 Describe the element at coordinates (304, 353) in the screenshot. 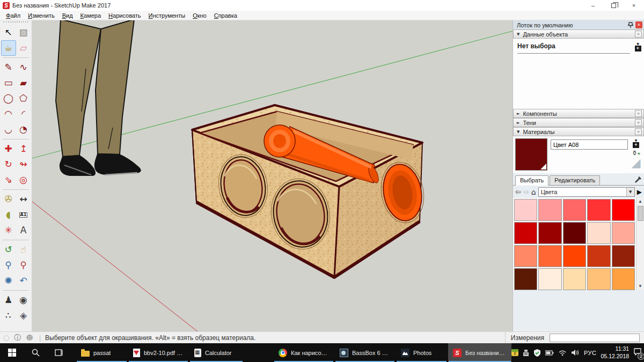

I see `taskbar-app-chrome: Как нарисова...` at that location.